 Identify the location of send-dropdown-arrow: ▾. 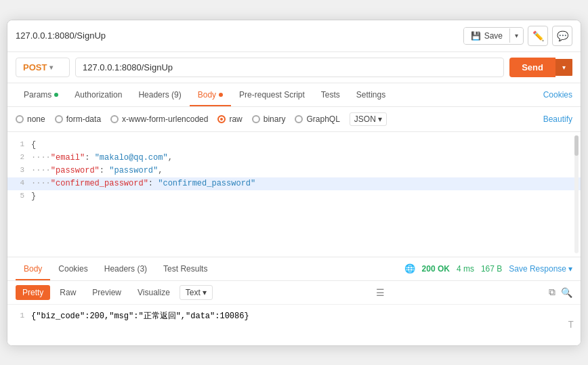
(564, 68).